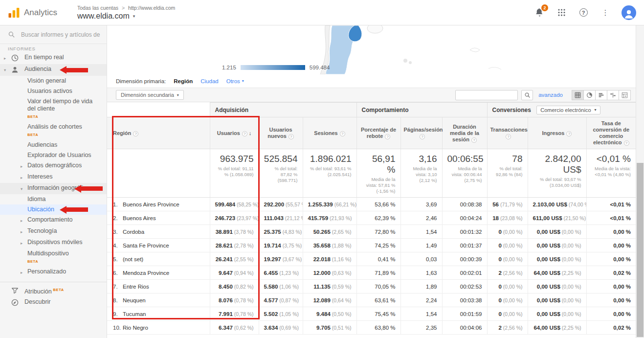 The height and width of the screenshot is (338, 644). I want to click on sidebar-item-tecnologia: ▸Tecnología, so click(53, 232).